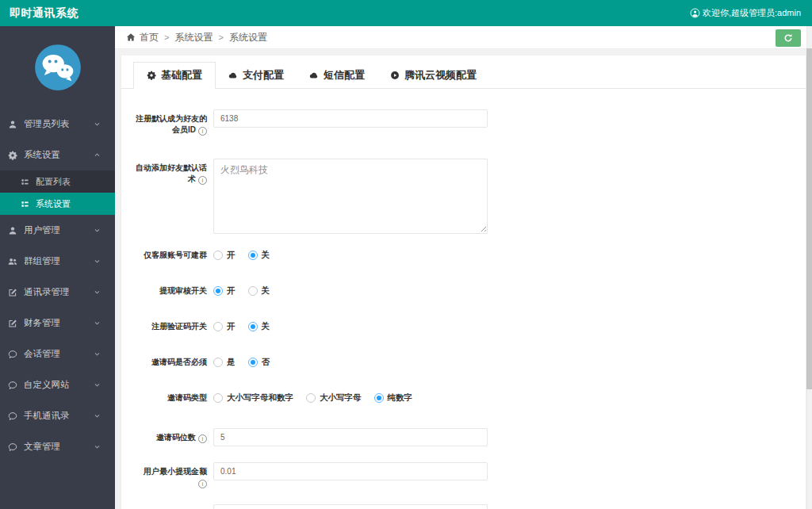 The image size is (812, 509). Describe the element at coordinates (57, 155) in the screenshot. I see `sidebar-item-system-settings: 系统设置` at that location.